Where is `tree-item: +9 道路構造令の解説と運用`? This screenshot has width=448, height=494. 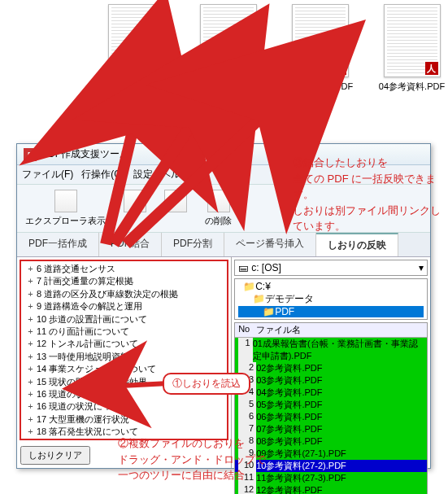
tree-item: +9 道路構造令の解説と運用 is located at coordinates (124, 306).